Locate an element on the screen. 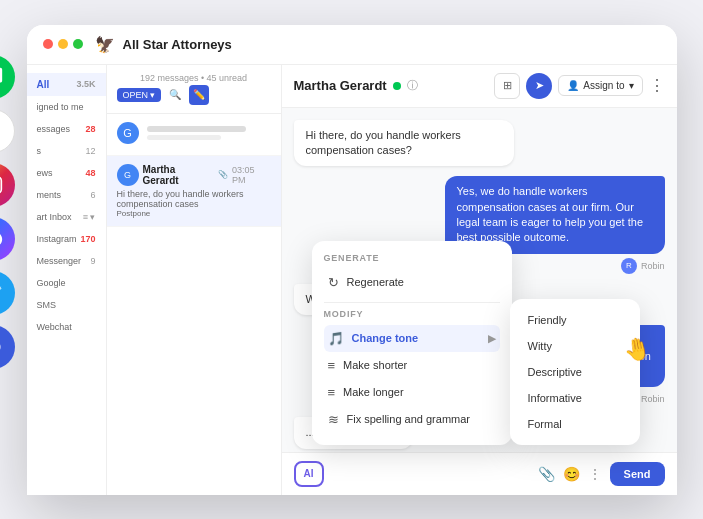 This screenshot has height=519, width=703. tone-informative: Informative is located at coordinates (575, 398).